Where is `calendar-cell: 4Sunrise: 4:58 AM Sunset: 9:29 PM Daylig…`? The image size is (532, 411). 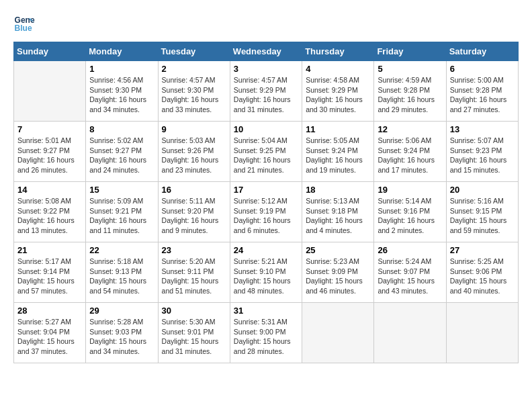 calendar-cell: 4Sunrise: 4:58 AM Sunset: 9:29 PM Daylig… is located at coordinates (339, 91).